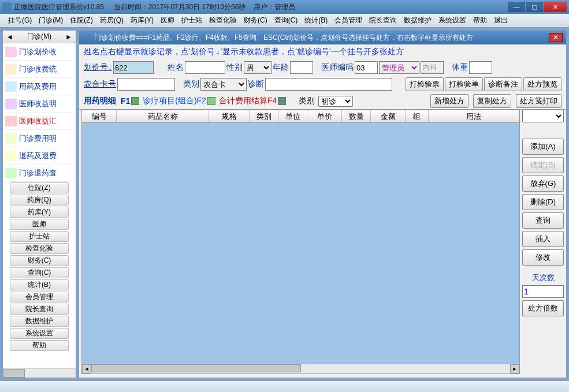 Image resolution: width=569 pixels, height=392 pixels. I want to click on menu-yuanzhang: 院长查询, so click(383, 21).